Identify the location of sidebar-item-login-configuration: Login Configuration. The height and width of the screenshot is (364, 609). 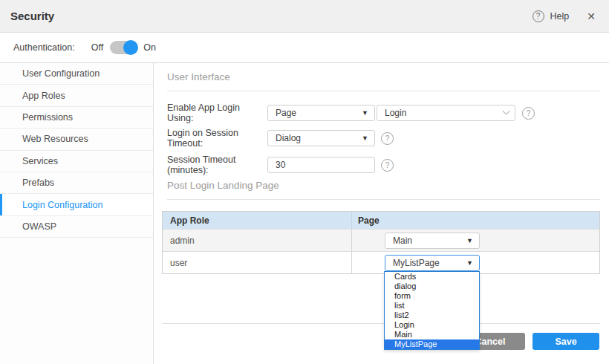
(76, 205).